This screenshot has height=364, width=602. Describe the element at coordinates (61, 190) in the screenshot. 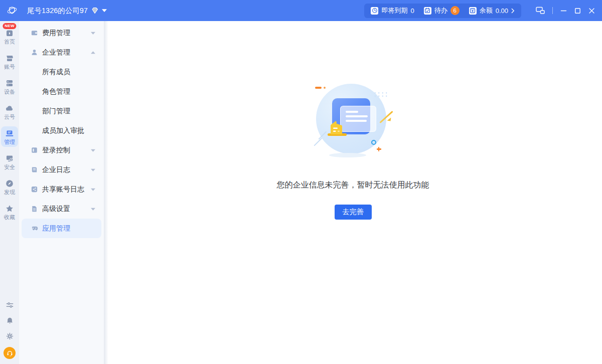

I see `sidebar-item-shared-account-log: 共享账号日志` at that location.